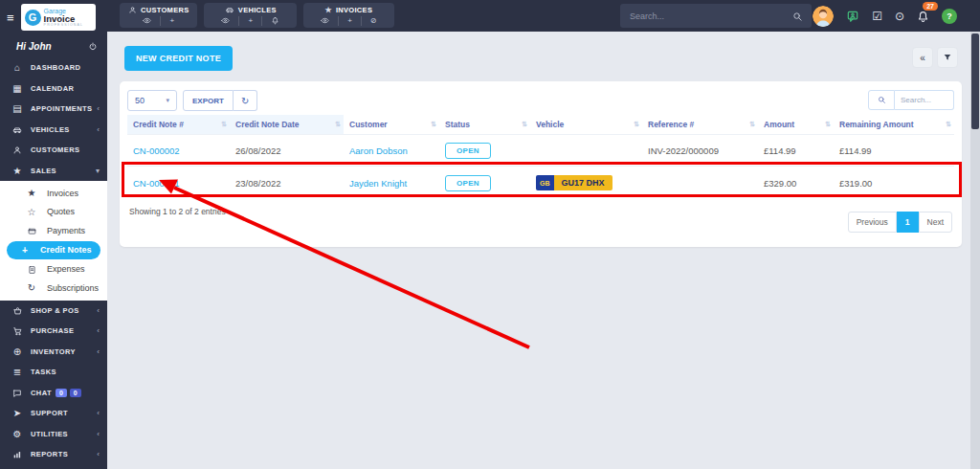 The width and height of the screenshot is (980, 469). I want to click on pagination-previous-button: Previous, so click(873, 222).